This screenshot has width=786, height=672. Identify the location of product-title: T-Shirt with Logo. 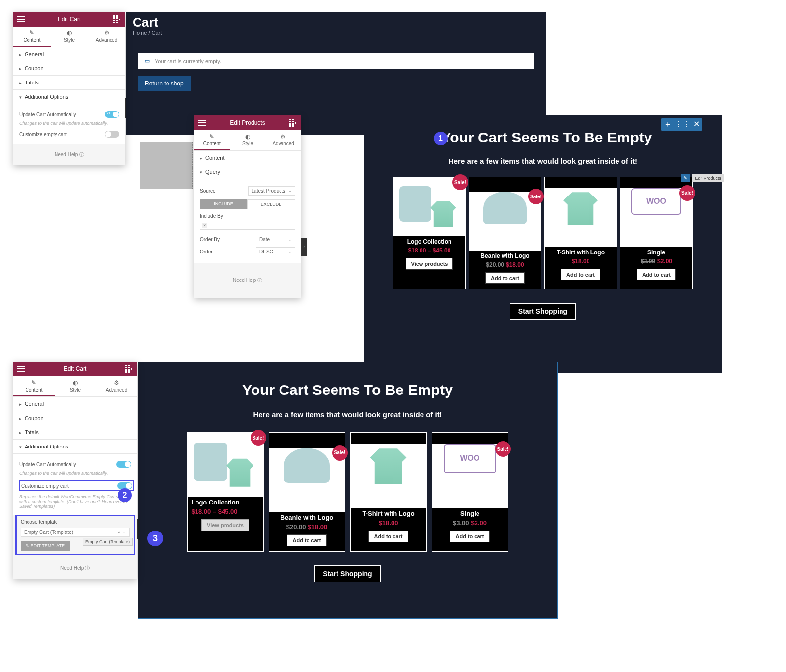
(581, 252).